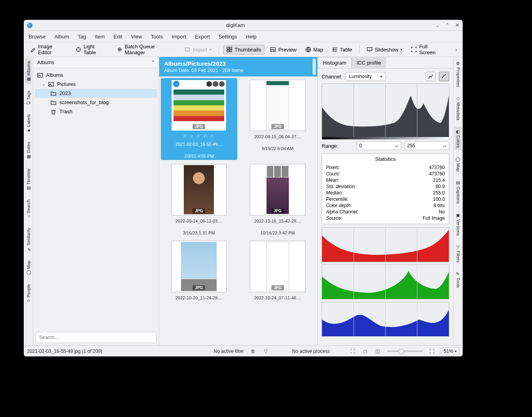 This screenshot has width=532, height=417. What do you see at coordinates (29, 301) in the screenshot?
I see `people-icon: ☺` at bounding box center [29, 301].